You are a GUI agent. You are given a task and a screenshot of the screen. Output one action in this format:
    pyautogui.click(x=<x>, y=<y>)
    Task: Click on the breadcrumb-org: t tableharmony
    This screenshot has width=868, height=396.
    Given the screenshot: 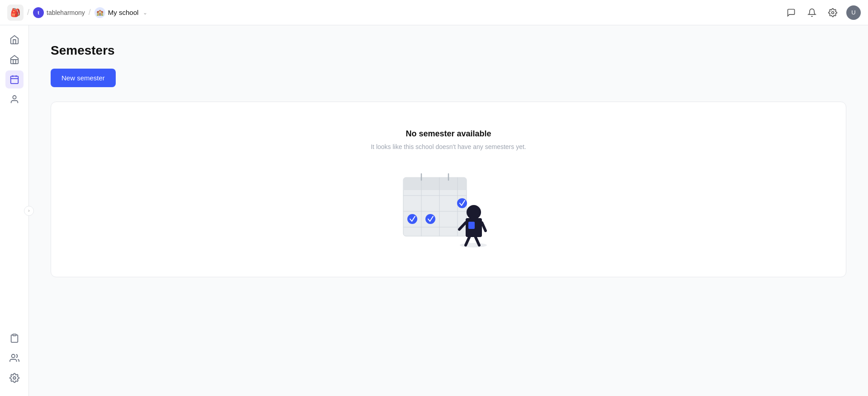 What is the action you would take?
    pyautogui.click(x=59, y=13)
    